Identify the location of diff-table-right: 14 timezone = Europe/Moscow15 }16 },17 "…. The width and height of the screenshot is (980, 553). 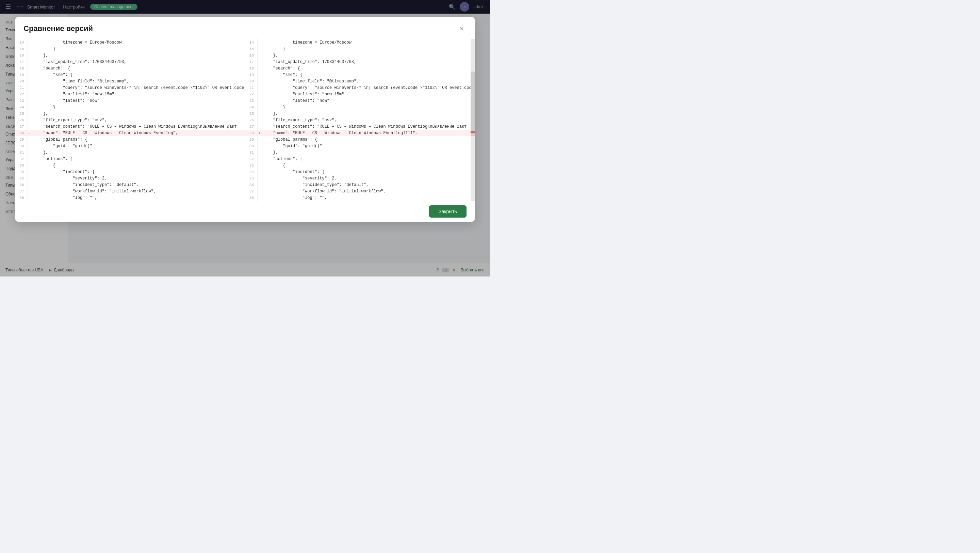
(360, 120).